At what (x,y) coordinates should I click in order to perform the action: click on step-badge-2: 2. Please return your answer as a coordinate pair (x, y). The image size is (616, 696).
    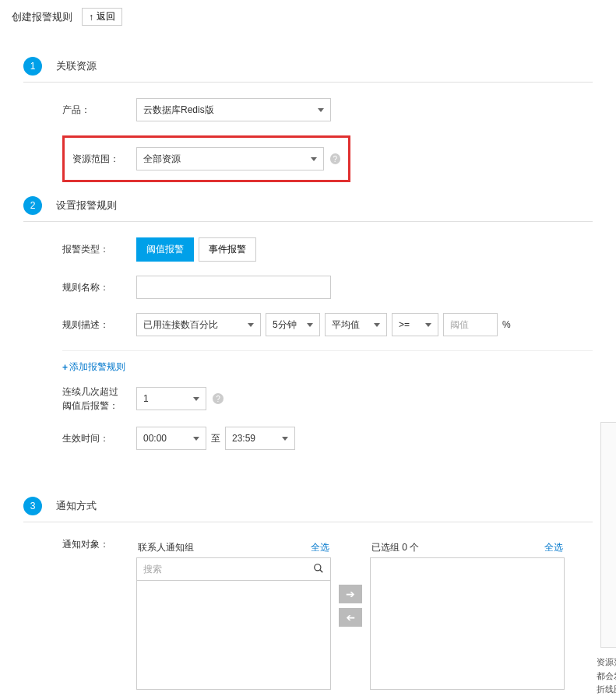
    Looking at the image, I should click on (33, 206).